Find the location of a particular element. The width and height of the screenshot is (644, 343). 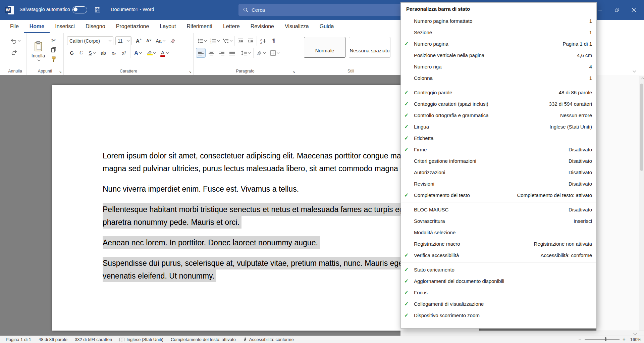

status-menu-item: ✓Completamento del testoCompletamento de… is located at coordinates (498, 195).